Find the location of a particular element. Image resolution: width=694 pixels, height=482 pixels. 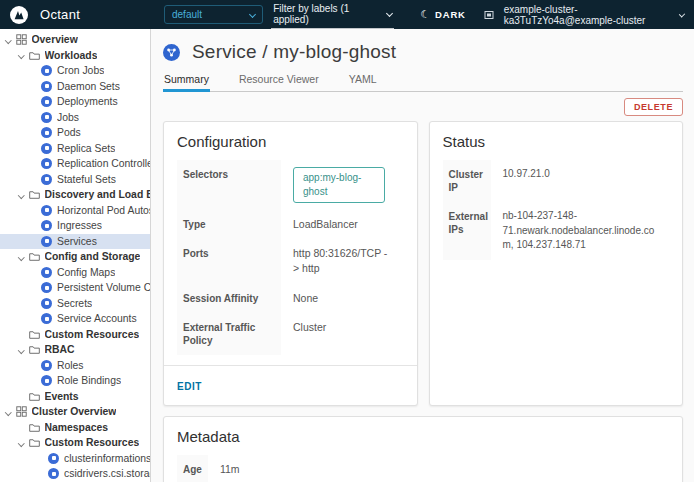

theme-toggle-label: DARK is located at coordinates (450, 14).